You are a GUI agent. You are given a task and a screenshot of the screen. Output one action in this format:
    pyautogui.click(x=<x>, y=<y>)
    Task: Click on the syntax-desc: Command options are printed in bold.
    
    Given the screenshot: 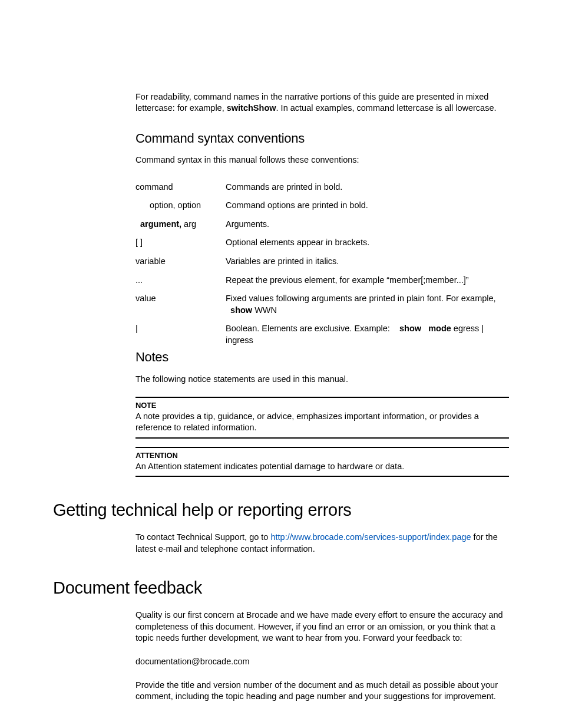 What is the action you would take?
    pyautogui.click(x=368, y=206)
    